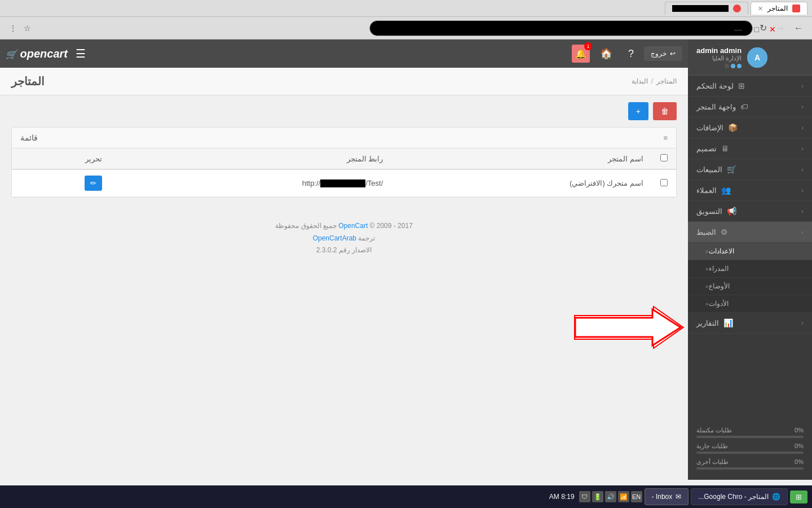 Image resolution: width=812 pixels, height=508 pixels. Describe the element at coordinates (712, 446) in the screenshot. I see `stat-pending-text: طلبات جارية` at that location.